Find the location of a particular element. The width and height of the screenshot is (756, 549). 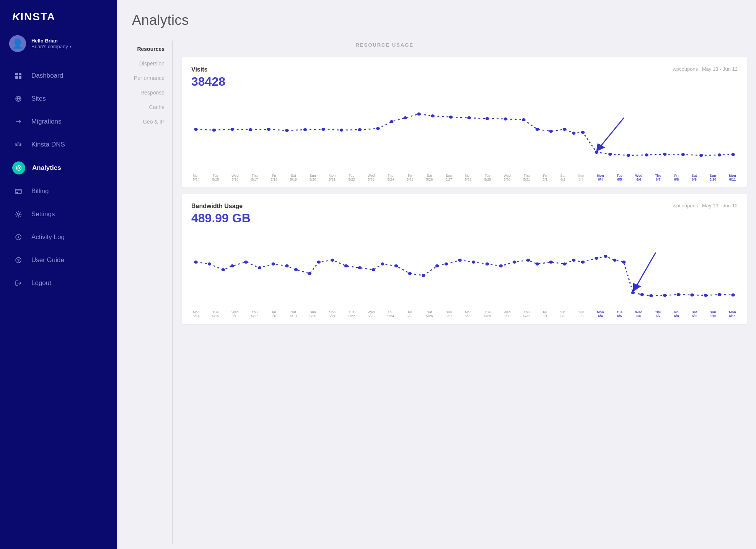

x-label-6: Sun5/20 is located at coordinates (313, 178).